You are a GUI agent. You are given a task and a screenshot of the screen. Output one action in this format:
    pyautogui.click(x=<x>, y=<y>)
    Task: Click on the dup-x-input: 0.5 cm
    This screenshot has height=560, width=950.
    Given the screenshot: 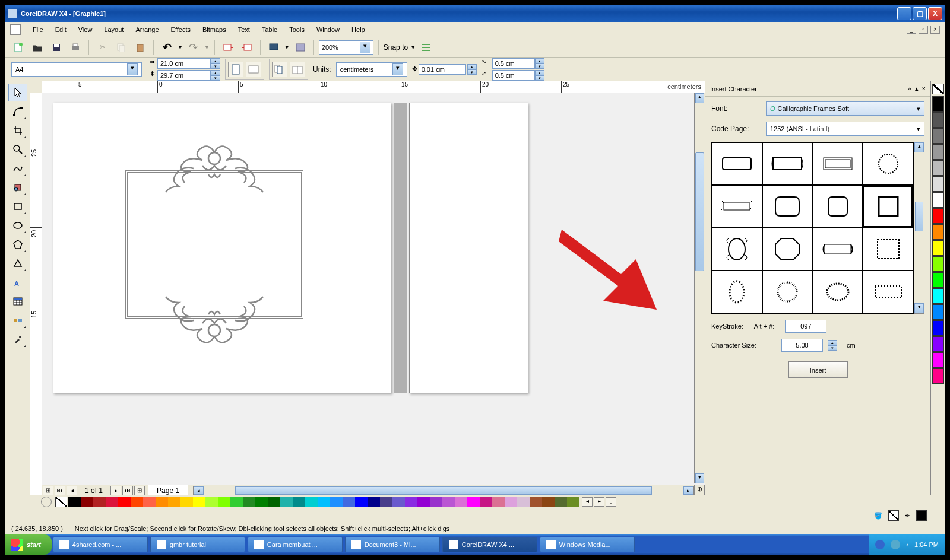 What is the action you would take?
    pyautogui.click(x=514, y=63)
    